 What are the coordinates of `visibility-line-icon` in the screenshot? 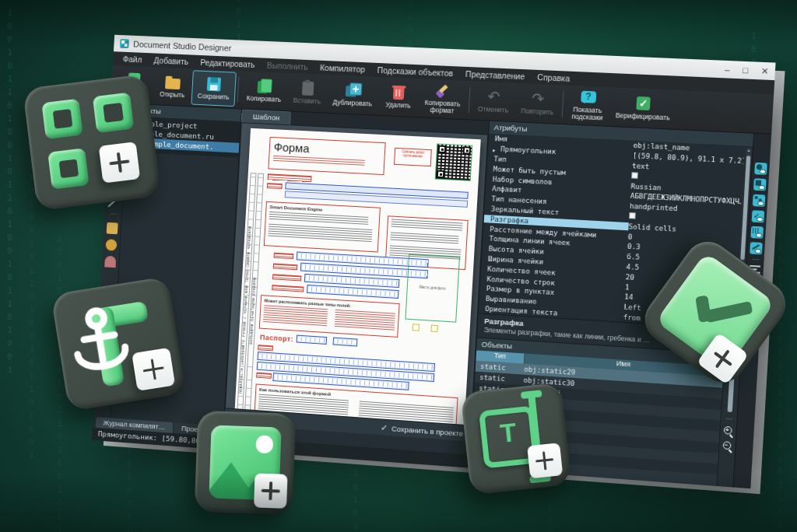 It's located at (757, 248).